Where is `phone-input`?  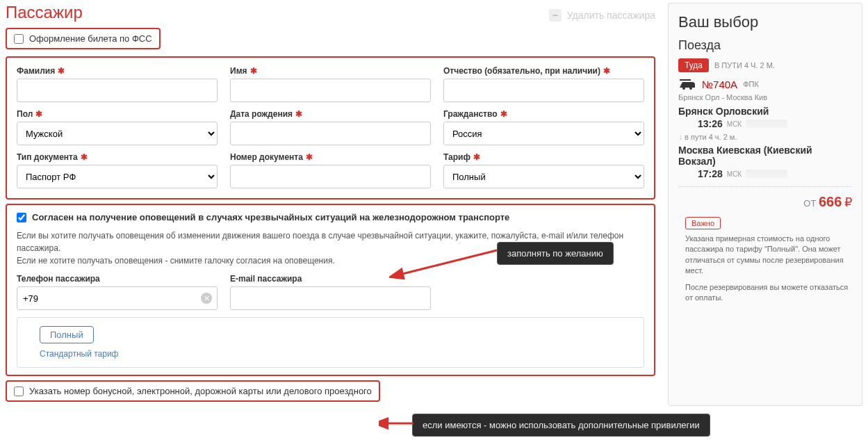
phone-input is located at coordinates (117, 298).